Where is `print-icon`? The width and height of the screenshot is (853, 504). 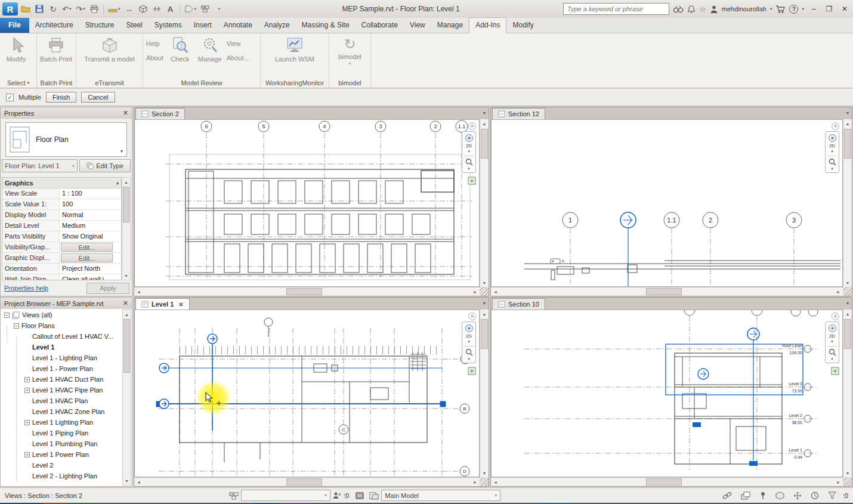
print-icon is located at coordinates (94, 9).